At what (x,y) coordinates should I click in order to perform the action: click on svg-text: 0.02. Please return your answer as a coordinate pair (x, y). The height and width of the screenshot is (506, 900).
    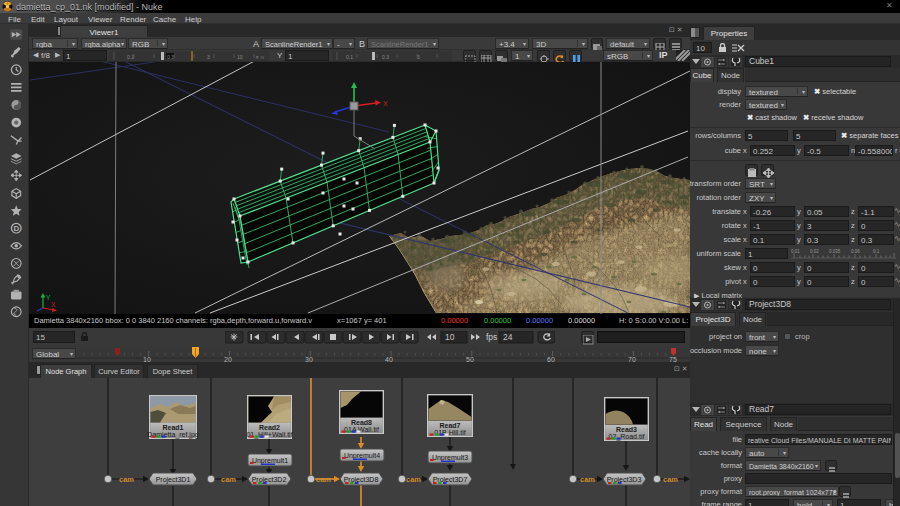
    Looking at the image, I should click on (814, 252).